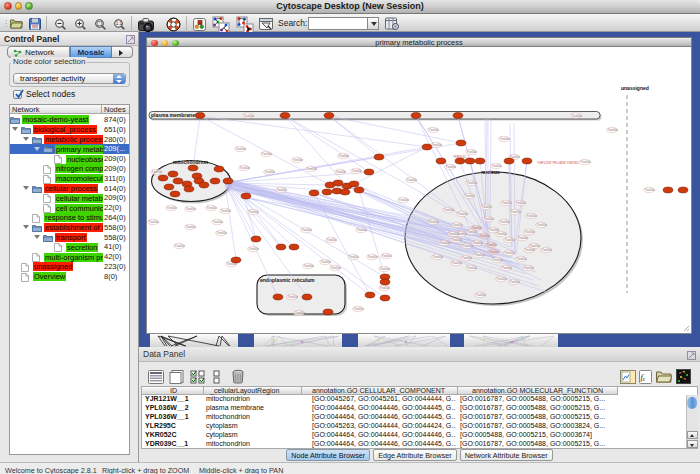 The height and width of the screenshot is (474, 700). What do you see at coordinates (644, 378) in the screenshot?
I see `svg-text: fₓ` at bounding box center [644, 378].